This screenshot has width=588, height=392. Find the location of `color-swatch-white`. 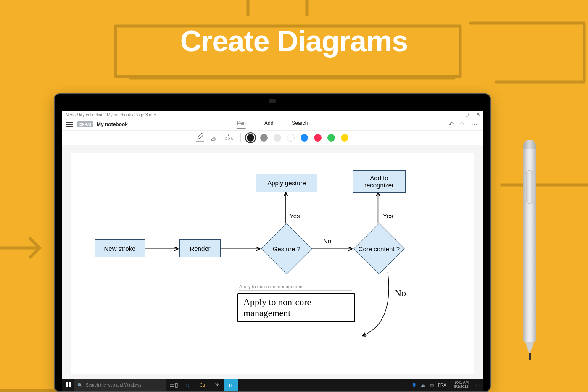

color-swatch-white is located at coordinates (291, 138).